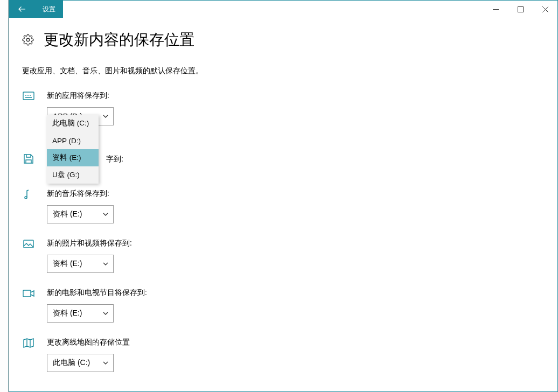 The width and height of the screenshot is (558, 392). I want to click on row-docs-label-tail: 字到:, so click(115, 159).